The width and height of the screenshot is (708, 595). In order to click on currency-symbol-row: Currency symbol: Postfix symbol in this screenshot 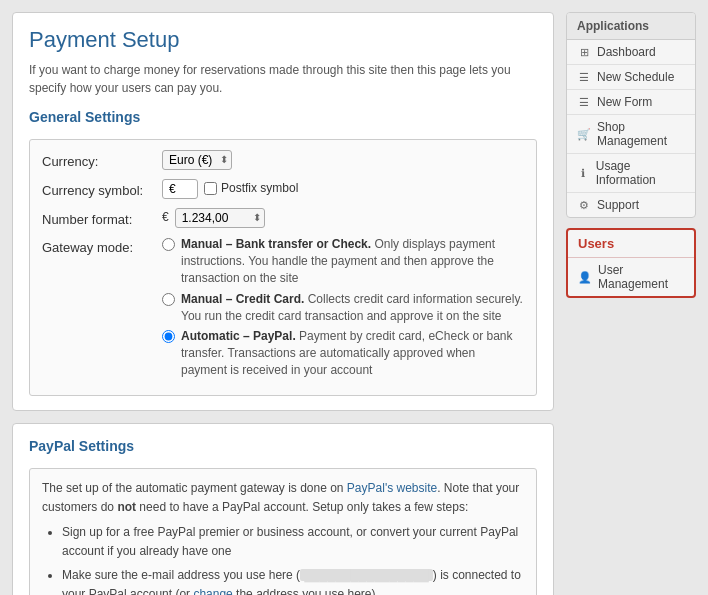, I will do `click(283, 190)`.